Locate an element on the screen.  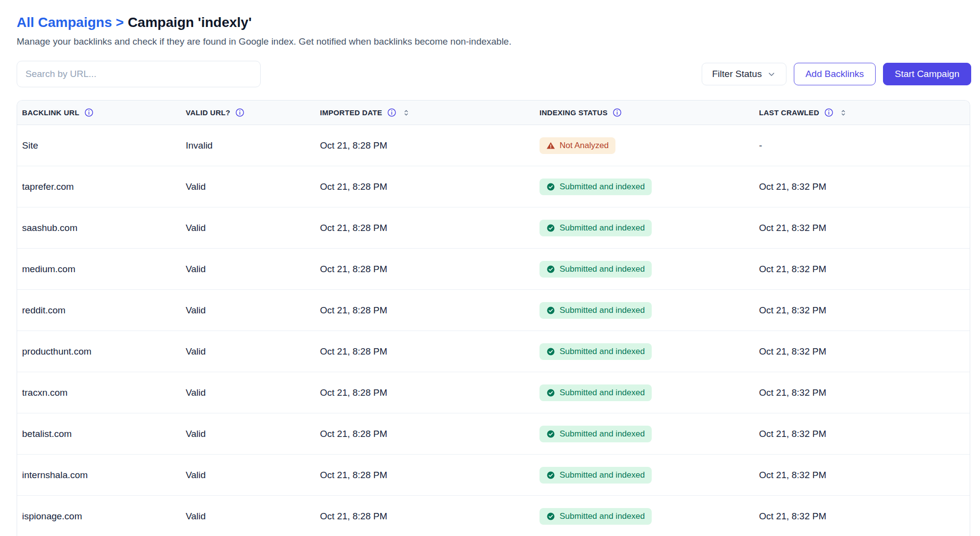
toolbar-actions: Filter Status Add Backlinks Start Campai… is located at coordinates (836, 74).